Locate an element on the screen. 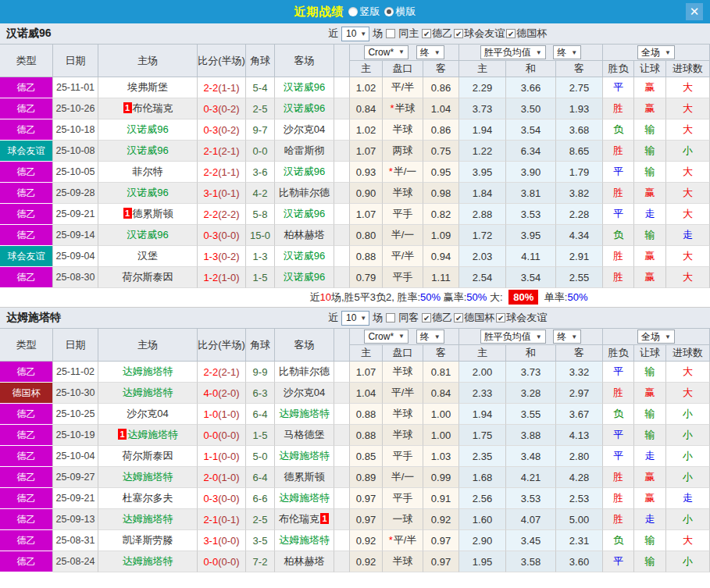 This screenshot has width=710, height=588. match-date: 25-08-30 is located at coordinates (76, 278).